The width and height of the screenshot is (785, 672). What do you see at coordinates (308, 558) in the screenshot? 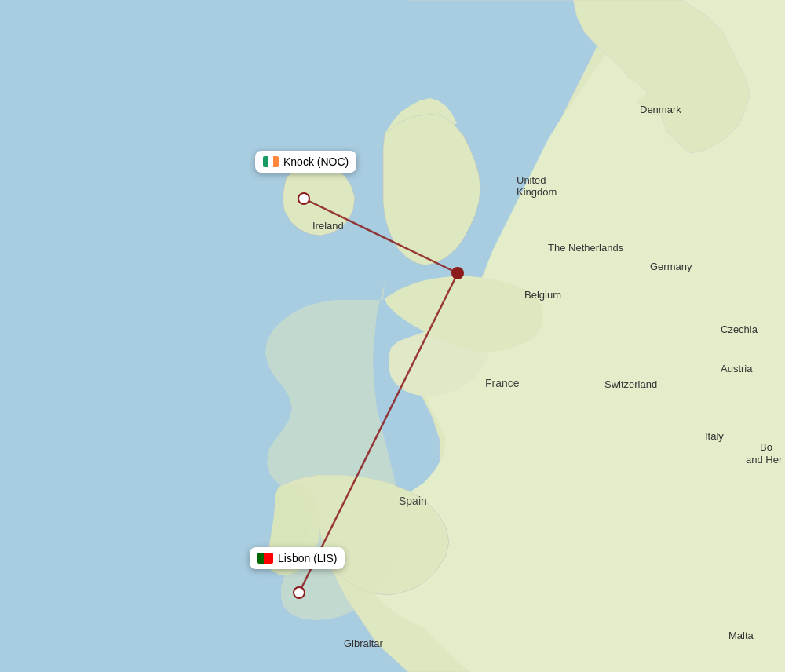
I see `lisbon-airport-name: Lisbon (LIS)` at bounding box center [308, 558].